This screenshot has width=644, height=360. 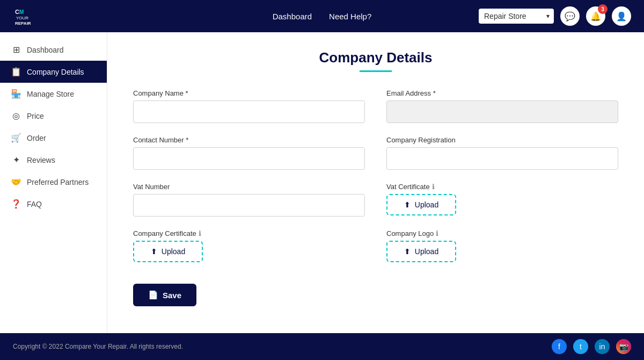 What do you see at coordinates (98, 347) in the screenshot?
I see `copyright-text: Copyright © 2022 Compare Your Repair. Al…` at bounding box center [98, 347].